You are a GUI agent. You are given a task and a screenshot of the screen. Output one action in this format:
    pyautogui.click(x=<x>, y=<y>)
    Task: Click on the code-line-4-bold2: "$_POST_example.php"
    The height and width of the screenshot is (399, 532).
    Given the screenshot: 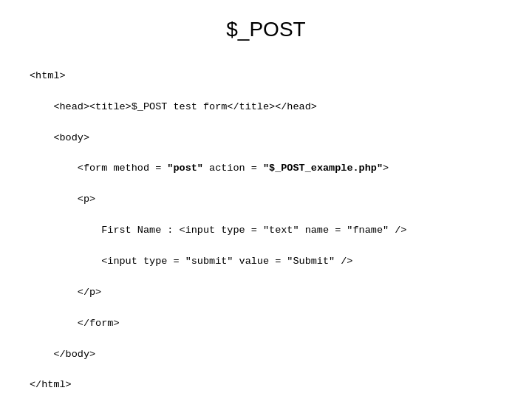 What is the action you would take?
    pyautogui.click(x=323, y=168)
    